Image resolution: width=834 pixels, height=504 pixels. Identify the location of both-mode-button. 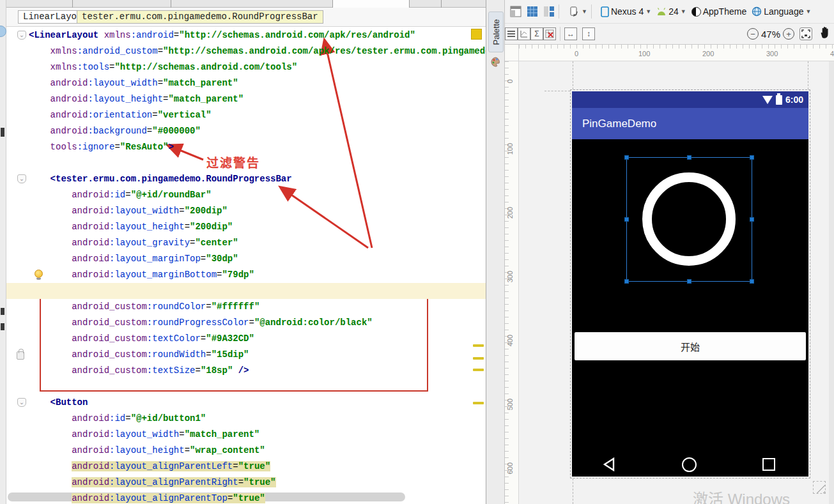
(549, 11).